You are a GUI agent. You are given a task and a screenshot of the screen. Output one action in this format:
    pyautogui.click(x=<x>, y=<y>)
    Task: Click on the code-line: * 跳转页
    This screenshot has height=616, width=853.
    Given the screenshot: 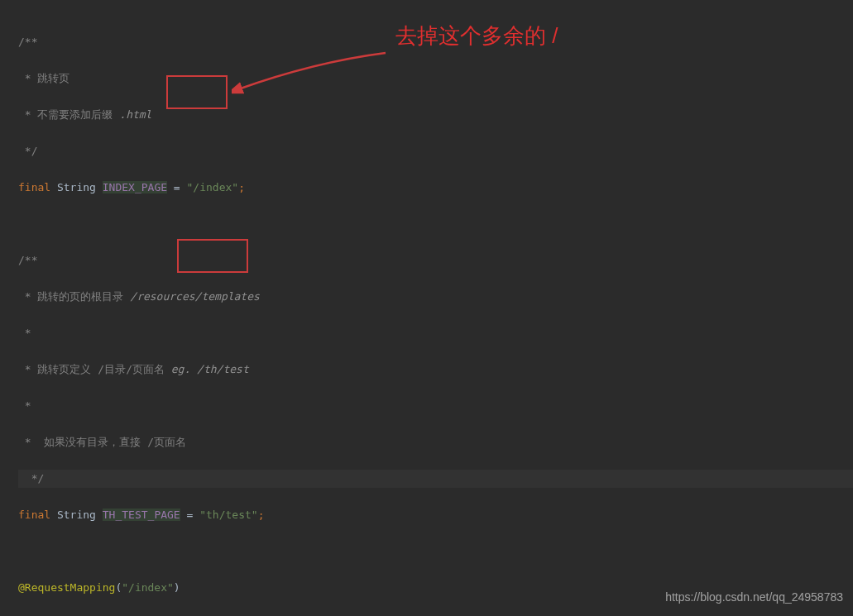 What is the action you would take?
    pyautogui.click(x=435, y=79)
    